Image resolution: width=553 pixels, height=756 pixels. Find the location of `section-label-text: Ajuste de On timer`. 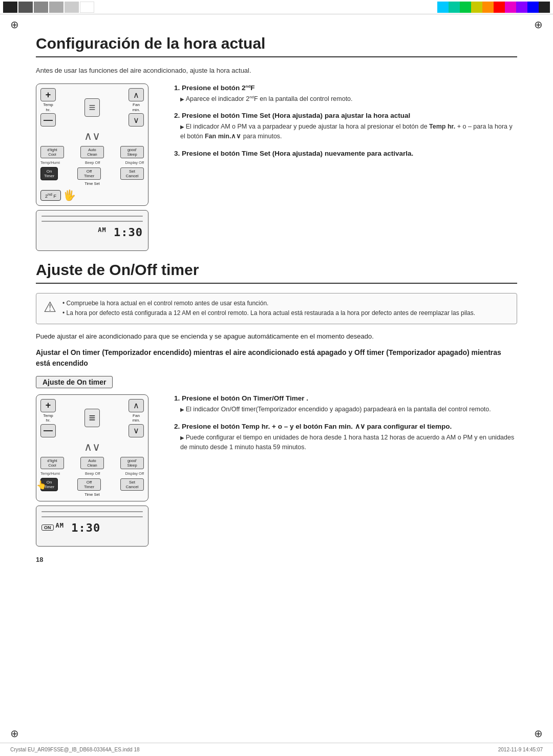

section-label-text: Ajuste de On timer is located at coordinates (74, 382).